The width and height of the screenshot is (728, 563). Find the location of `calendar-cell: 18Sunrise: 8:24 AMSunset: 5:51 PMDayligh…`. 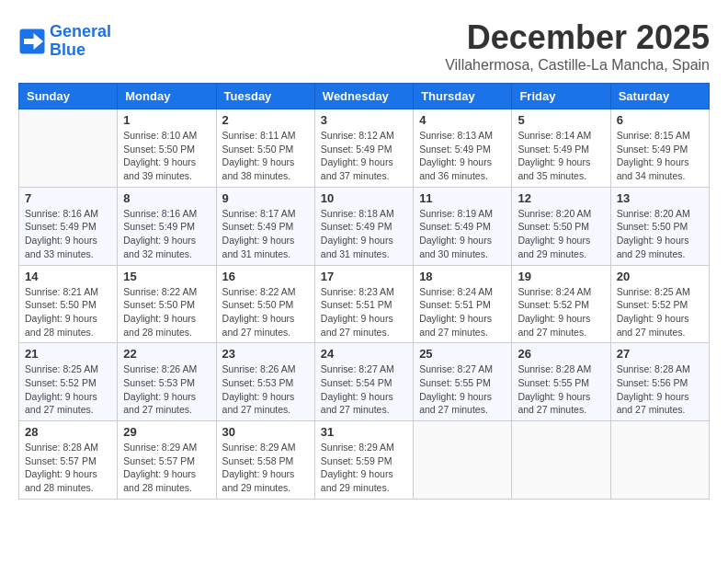

calendar-cell: 18Sunrise: 8:24 AMSunset: 5:51 PMDayligh… is located at coordinates (463, 304).